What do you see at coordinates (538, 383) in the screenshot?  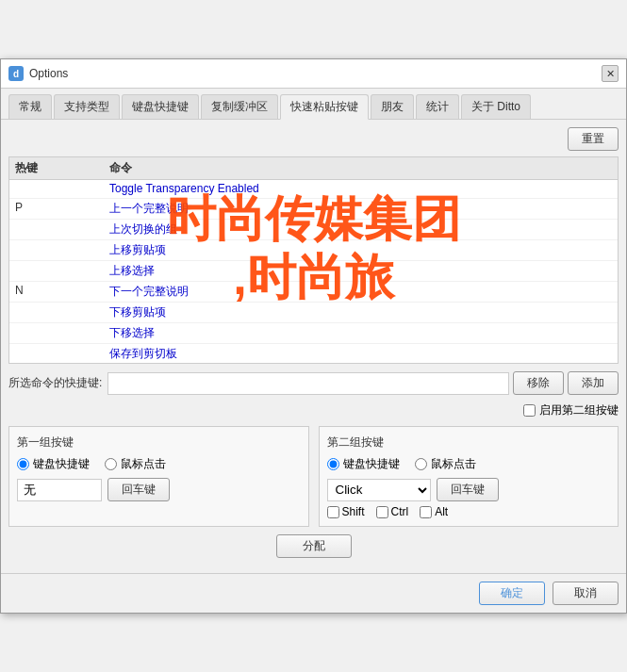 I see `remove-button: 移除` at bounding box center [538, 383].